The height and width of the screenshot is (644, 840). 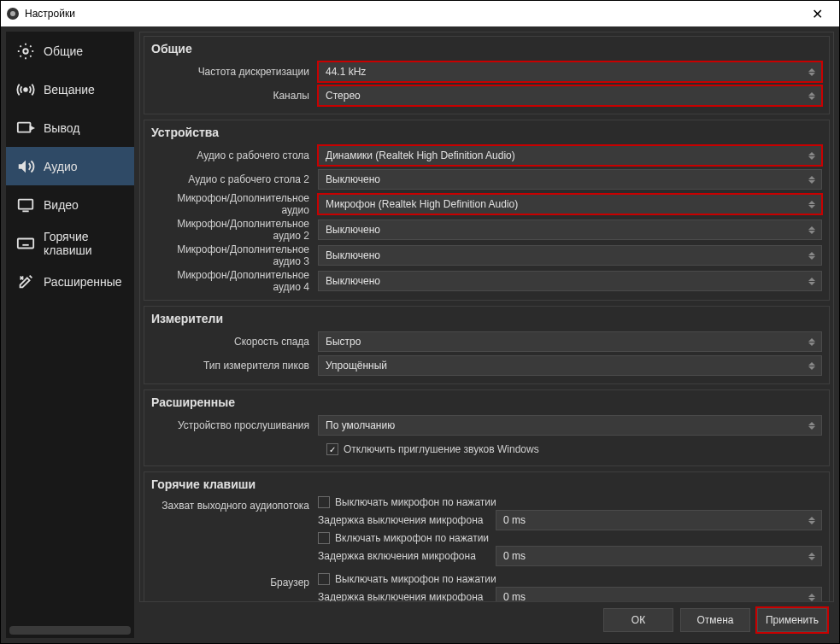 What do you see at coordinates (487, 484) in the screenshot?
I see `section-title: Горячие клавиши` at bounding box center [487, 484].